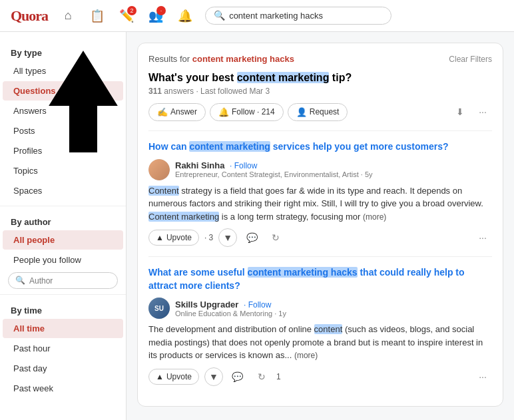  I want to click on search-bar: 🔍, so click(298, 16).